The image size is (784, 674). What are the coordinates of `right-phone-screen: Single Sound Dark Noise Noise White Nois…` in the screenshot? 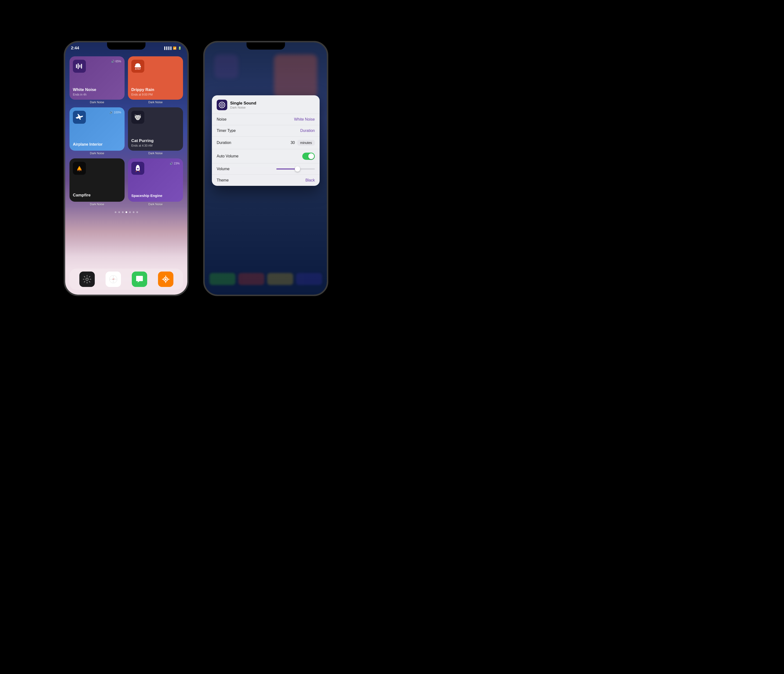 It's located at (266, 168).